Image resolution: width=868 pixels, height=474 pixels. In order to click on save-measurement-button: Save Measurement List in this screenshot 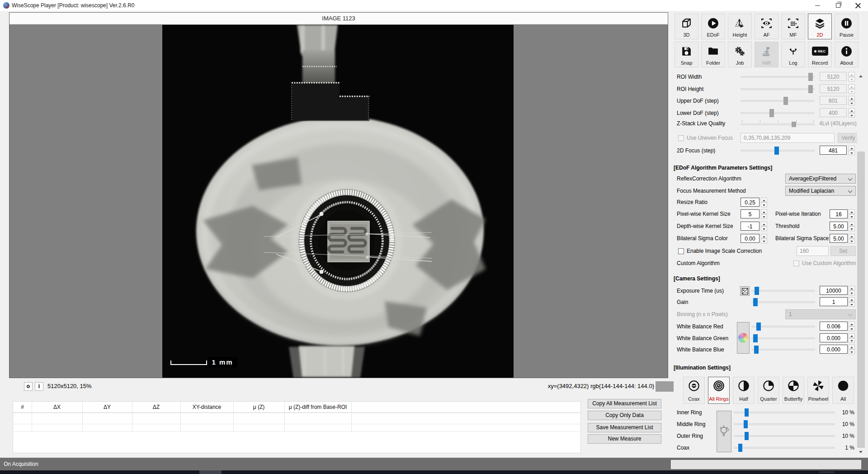, I will do `click(625, 428)`.